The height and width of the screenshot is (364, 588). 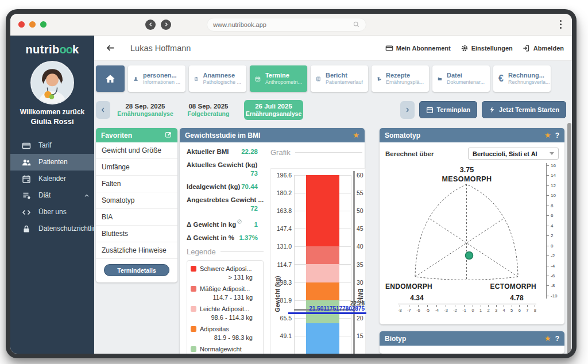 I want to click on sidebar-item-patienten: Patienten, so click(x=52, y=162).